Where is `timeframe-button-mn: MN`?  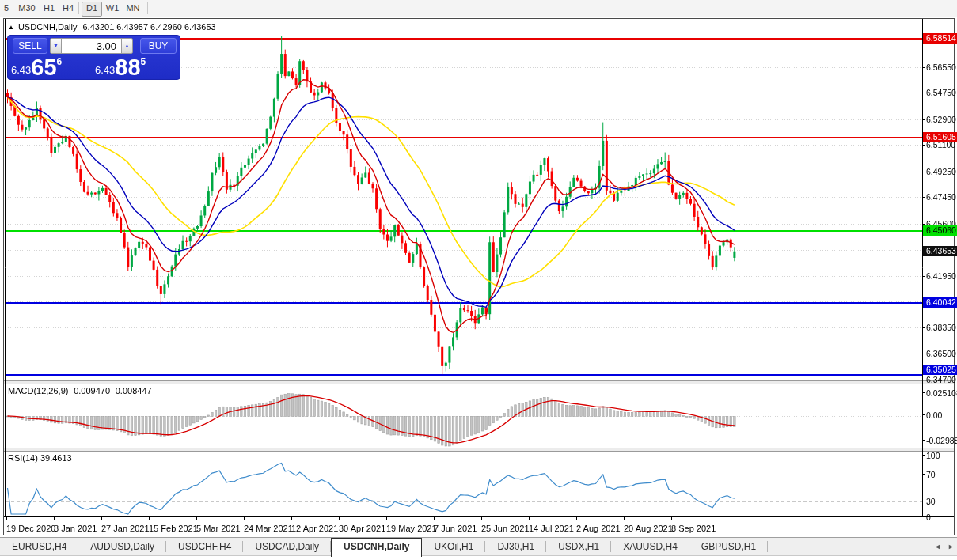 timeframe-button-mn: MN is located at coordinates (133, 8).